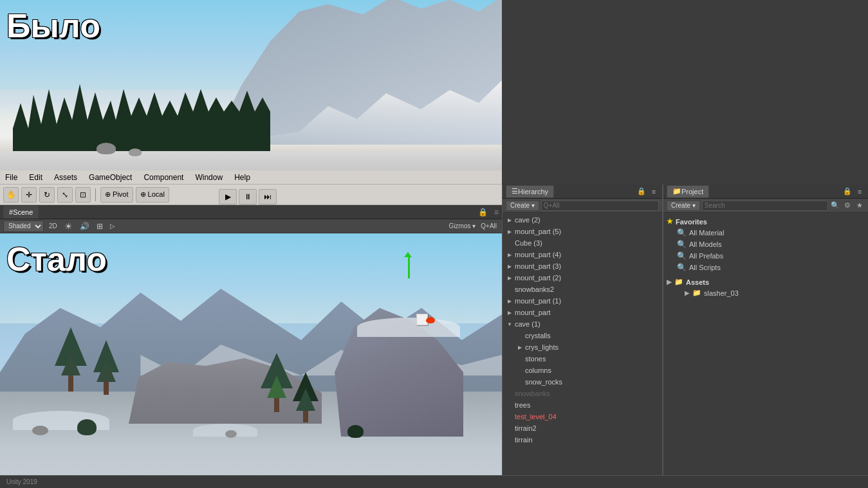 This screenshot has height=488, width=868. Describe the element at coordinates (582, 382) in the screenshot. I see `hierarchy-item-14: snow_rocks` at that location.